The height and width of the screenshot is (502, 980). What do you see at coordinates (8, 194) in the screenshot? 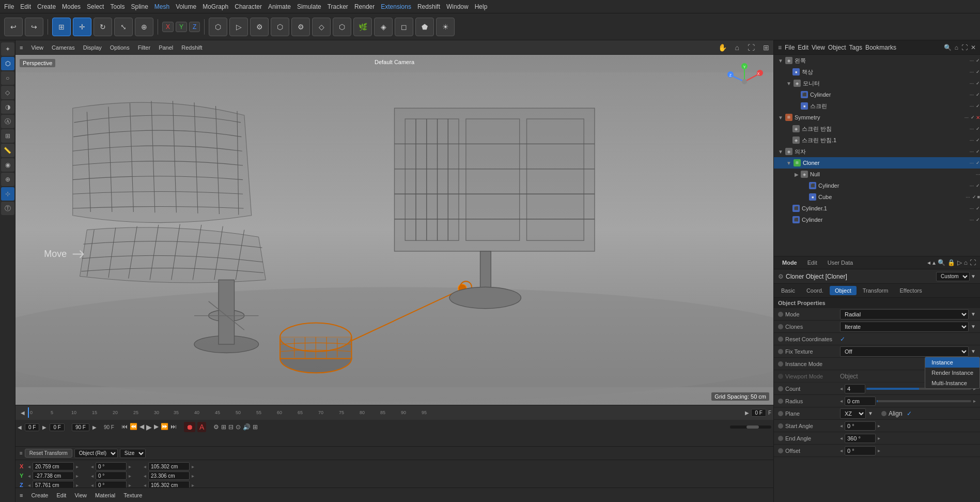
I see `sidebar-icon-move: ⊹` at bounding box center [8, 194].